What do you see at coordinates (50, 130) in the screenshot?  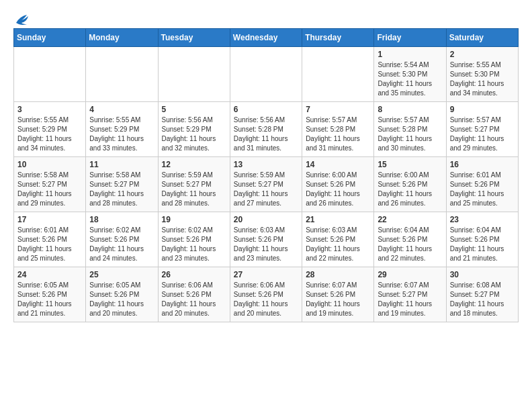 I see `calendar-cell: 3Sunrise: 5:55 AMSunset: 5:29 PMDaylight…` at bounding box center [50, 130].